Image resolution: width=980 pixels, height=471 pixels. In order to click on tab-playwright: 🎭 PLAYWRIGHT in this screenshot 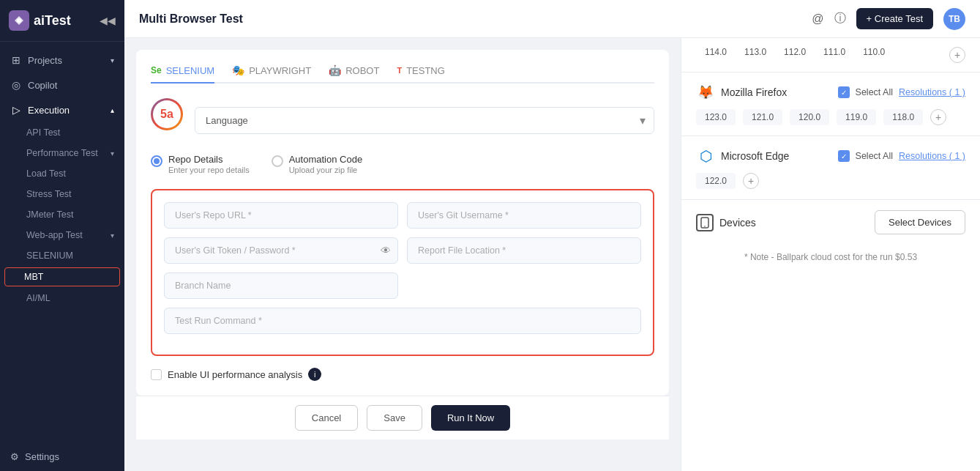, I will do `click(272, 74)`.